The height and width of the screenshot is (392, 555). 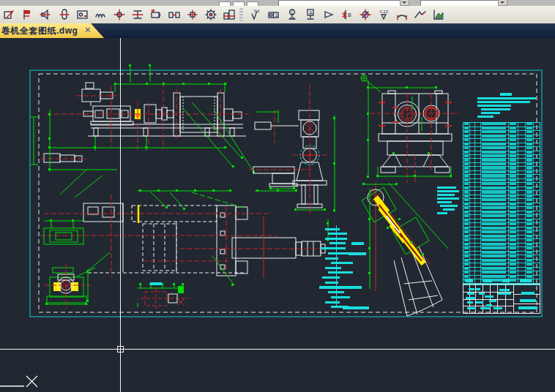 What do you see at coordinates (70, 286) in the screenshot?
I see `detail-bearing-block` at bounding box center [70, 286].